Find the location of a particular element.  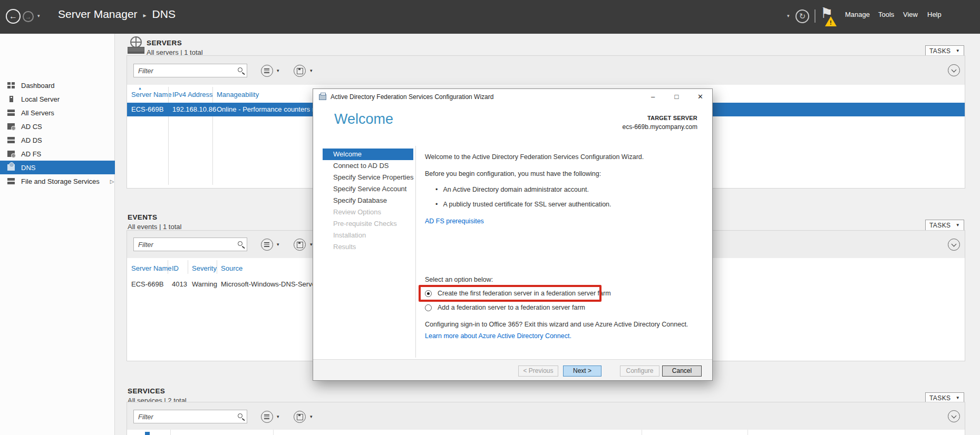

servers-tasks-button: TASKS ▼ is located at coordinates (945, 51).